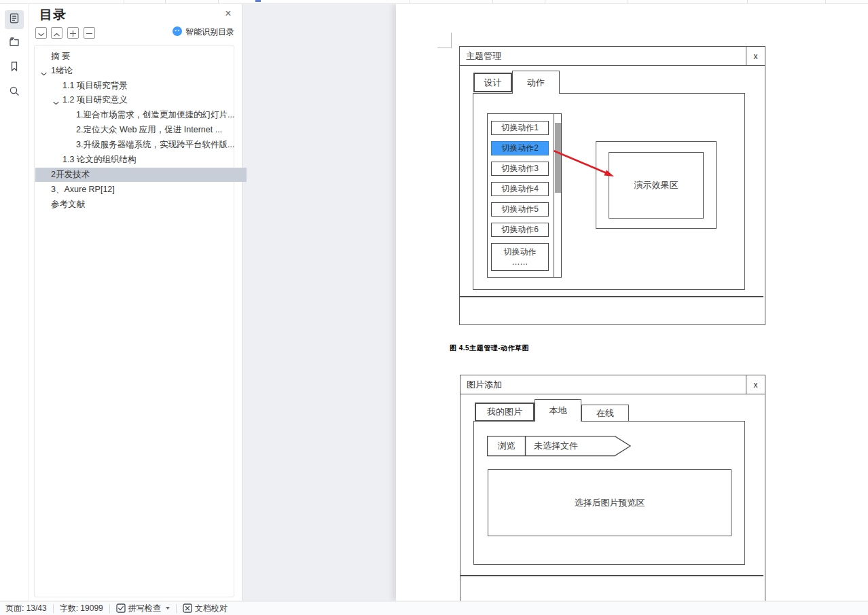  Describe the element at coordinates (507, 446) in the screenshot. I see `wireframe-browse-button: 浏览` at that location.